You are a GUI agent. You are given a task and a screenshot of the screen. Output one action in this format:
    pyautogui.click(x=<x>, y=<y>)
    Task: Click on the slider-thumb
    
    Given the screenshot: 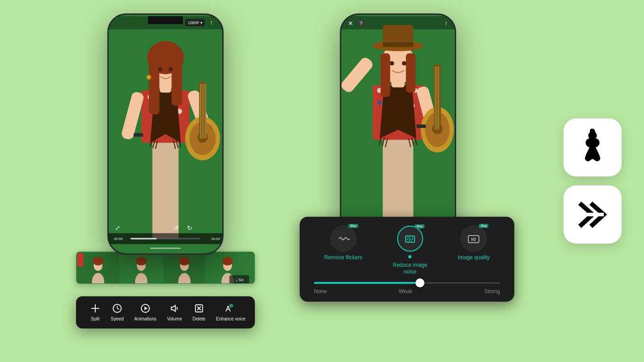 What is the action you would take?
    pyautogui.click(x=420, y=283)
    